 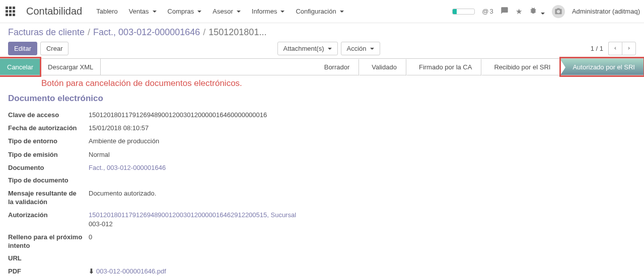 What do you see at coordinates (268, 11) in the screenshot?
I see `menu-informes: Informes` at bounding box center [268, 11].